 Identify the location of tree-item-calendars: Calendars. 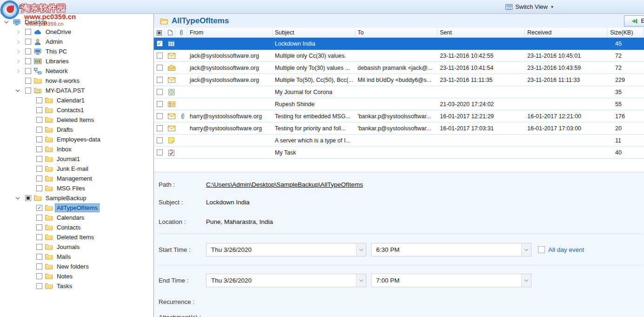
(77, 218).